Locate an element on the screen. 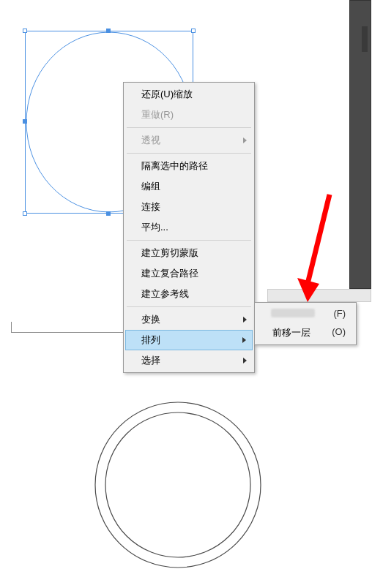 The image size is (372, 588). menu-redo: 重做(R) is located at coordinates (189, 115).